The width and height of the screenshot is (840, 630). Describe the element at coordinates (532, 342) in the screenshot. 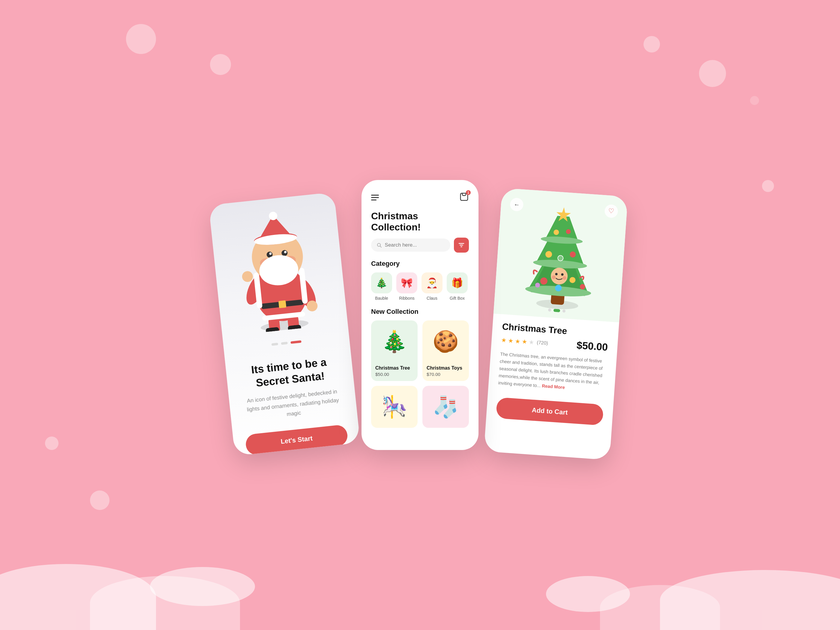

I see `star-5: ★` at that location.